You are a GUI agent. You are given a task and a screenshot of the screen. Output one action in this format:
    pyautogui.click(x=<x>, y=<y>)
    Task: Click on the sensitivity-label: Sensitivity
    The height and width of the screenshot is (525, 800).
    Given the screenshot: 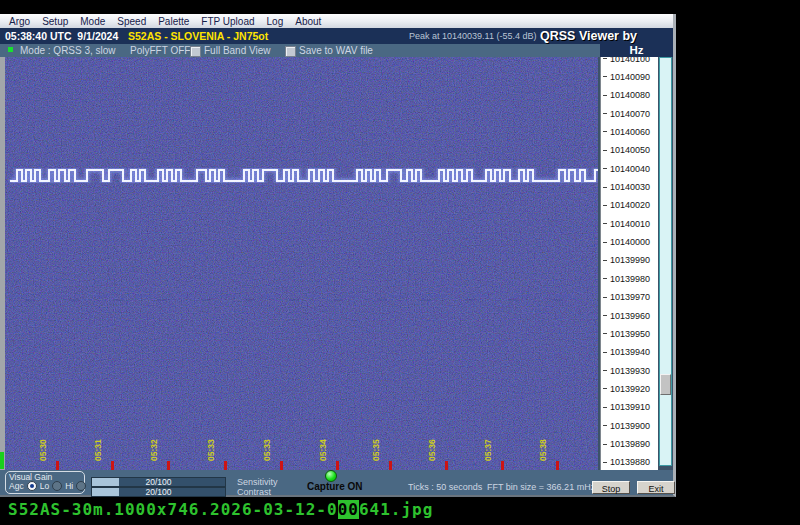 What is the action you would take?
    pyautogui.click(x=258, y=482)
    